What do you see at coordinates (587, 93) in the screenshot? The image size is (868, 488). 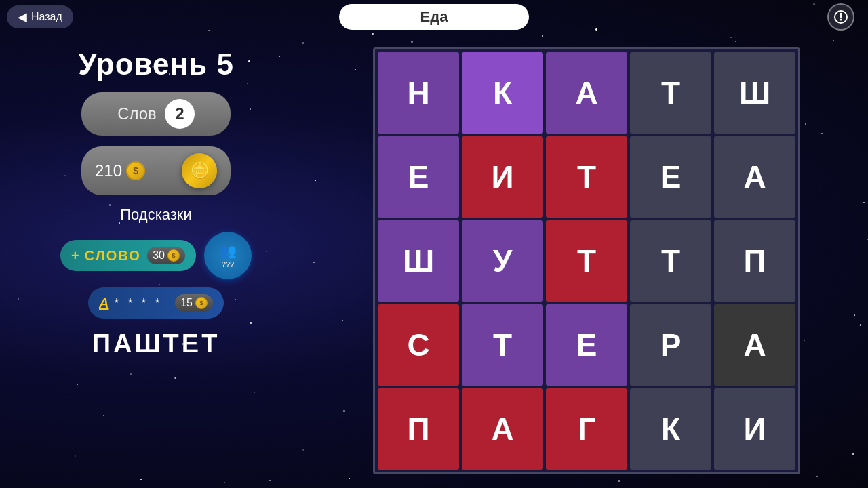 I see `grid-cell-2: А` at bounding box center [587, 93].